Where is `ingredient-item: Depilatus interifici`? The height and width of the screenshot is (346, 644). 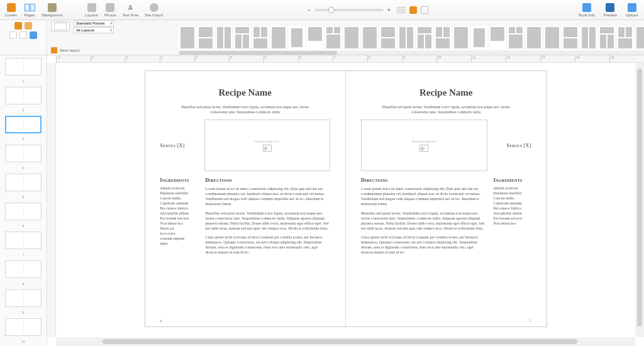 ingredient-item: Depilatus interifici is located at coordinates (513, 193).